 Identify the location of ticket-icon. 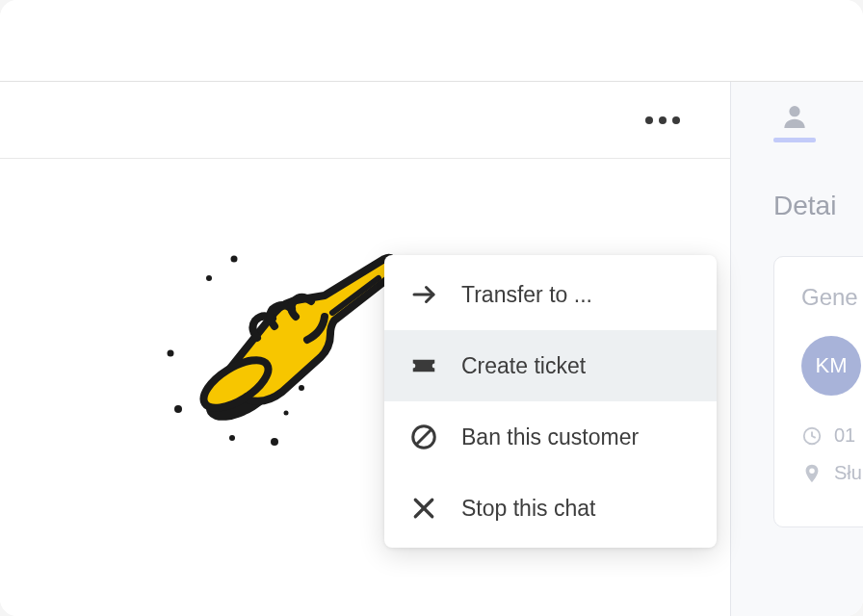
(424, 366).